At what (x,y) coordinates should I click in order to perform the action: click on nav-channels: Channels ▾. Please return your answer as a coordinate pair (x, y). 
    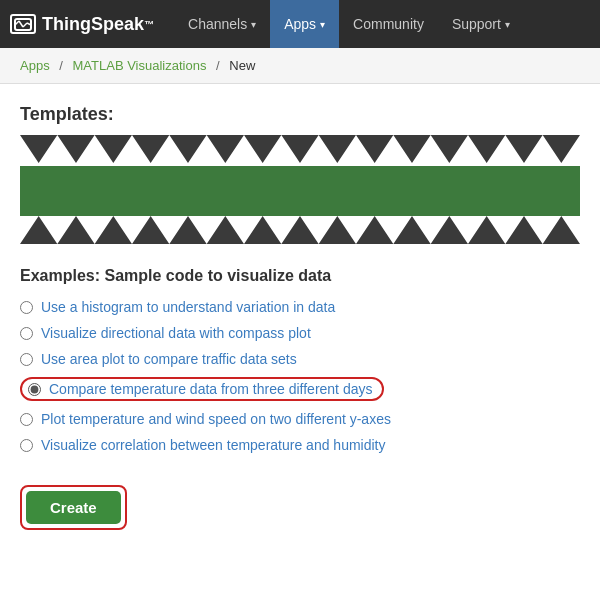
    Looking at the image, I should click on (222, 24).